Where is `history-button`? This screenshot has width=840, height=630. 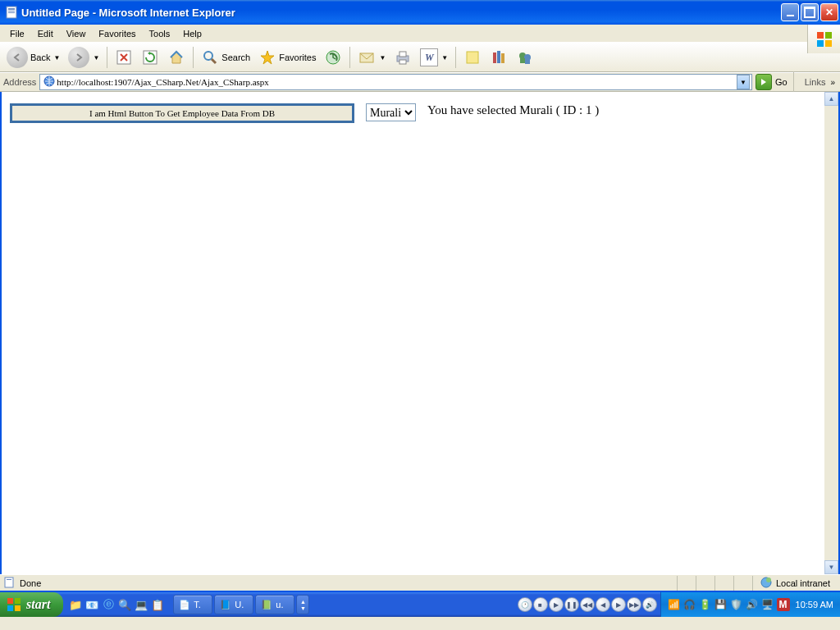
history-button is located at coordinates (333, 57).